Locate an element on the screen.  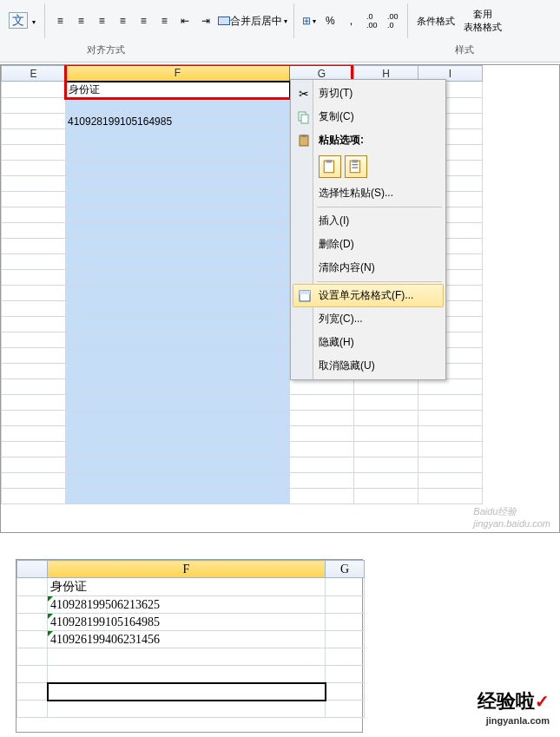
menu-insert-label: 插入(I) is located at coordinates (333, 220).